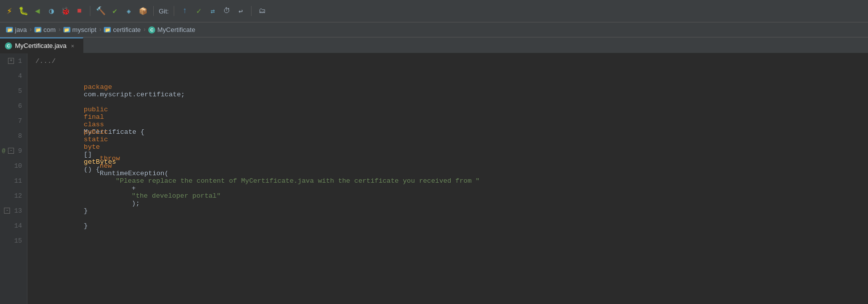 The height and width of the screenshot is (304, 868). What do you see at coordinates (262, 11) in the screenshot?
I see `project-structure-icon: 🗂` at bounding box center [262, 11].